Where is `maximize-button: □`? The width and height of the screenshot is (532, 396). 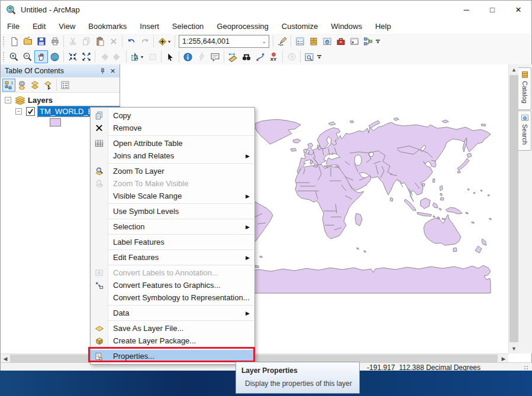
maximize-button: □ is located at coordinates (492, 9).